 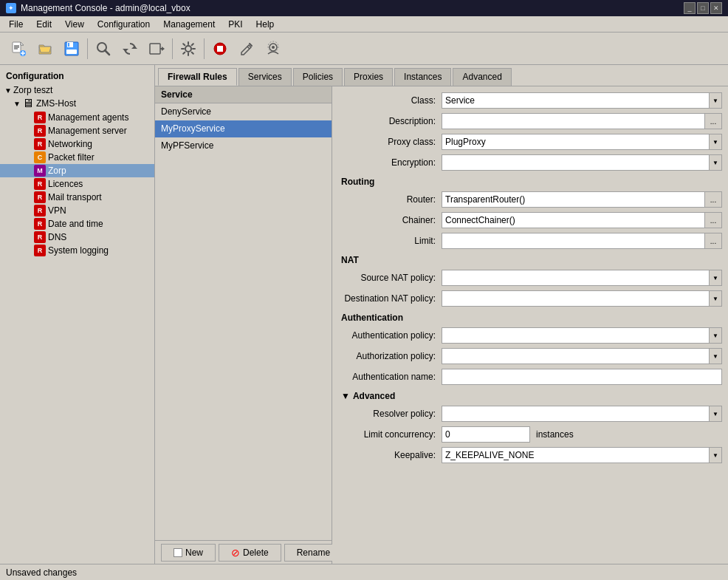 What do you see at coordinates (582, 455) in the screenshot?
I see `keepalive-select: Z_KEEPALIVE_NONE` at bounding box center [582, 455].